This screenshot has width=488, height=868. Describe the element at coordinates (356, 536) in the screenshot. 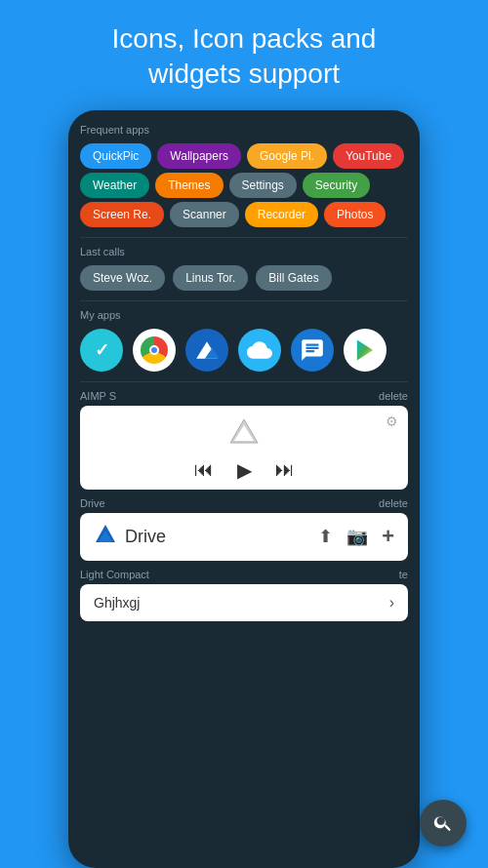

I see `drive-actions: ⬆ 📷 +` at that location.